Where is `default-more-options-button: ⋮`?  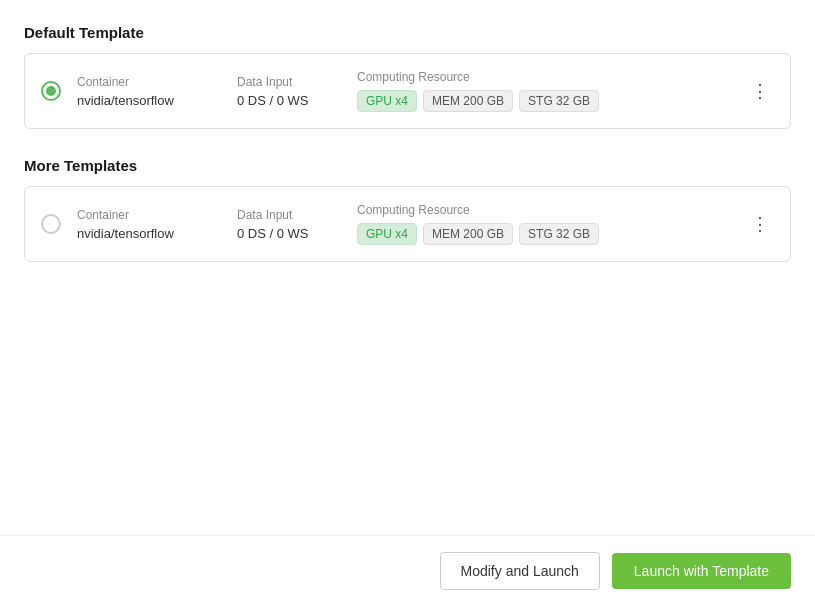 default-more-options-button: ⋮ is located at coordinates (760, 91).